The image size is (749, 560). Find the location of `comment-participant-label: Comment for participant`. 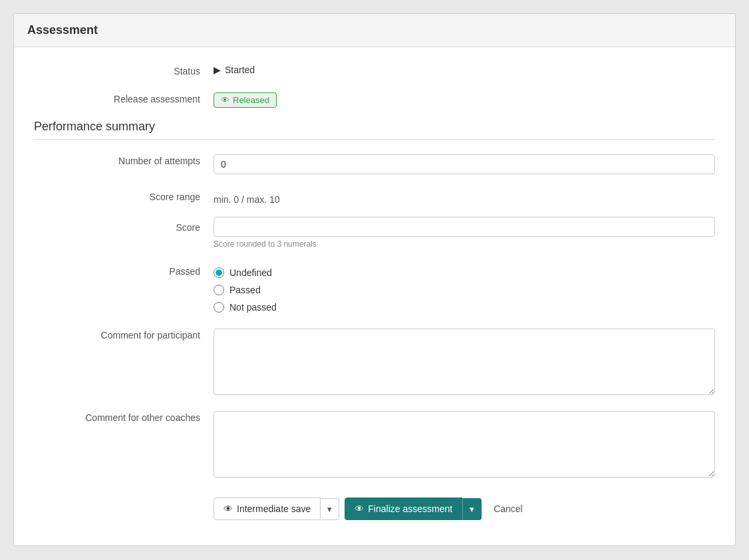

comment-participant-label: Comment for participant is located at coordinates (124, 333).